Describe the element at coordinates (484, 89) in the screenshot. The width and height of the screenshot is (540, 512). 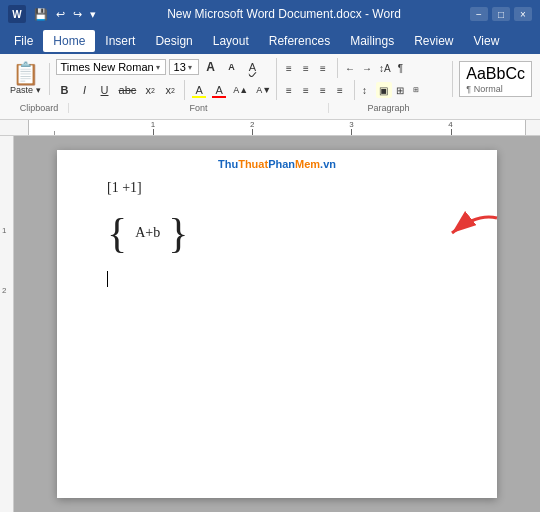
I see `styles-label: ¶ Normal` at that location.